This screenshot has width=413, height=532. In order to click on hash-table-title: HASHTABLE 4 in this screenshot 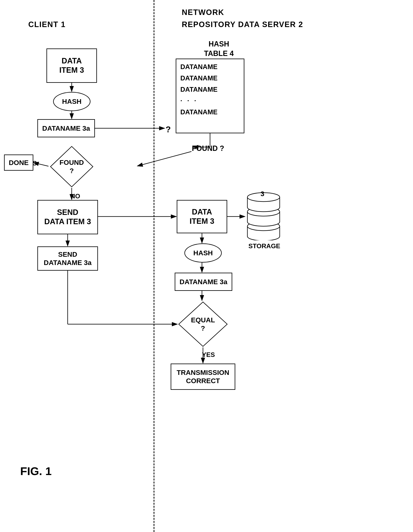, I will do `click(219, 49)`.